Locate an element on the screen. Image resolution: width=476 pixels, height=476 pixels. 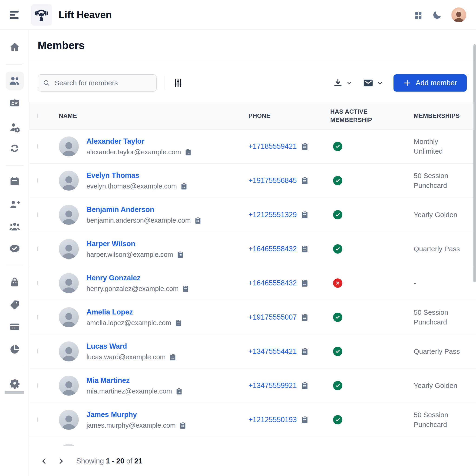
member-phone-link: +17185559421 is located at coordinates (272, 146).